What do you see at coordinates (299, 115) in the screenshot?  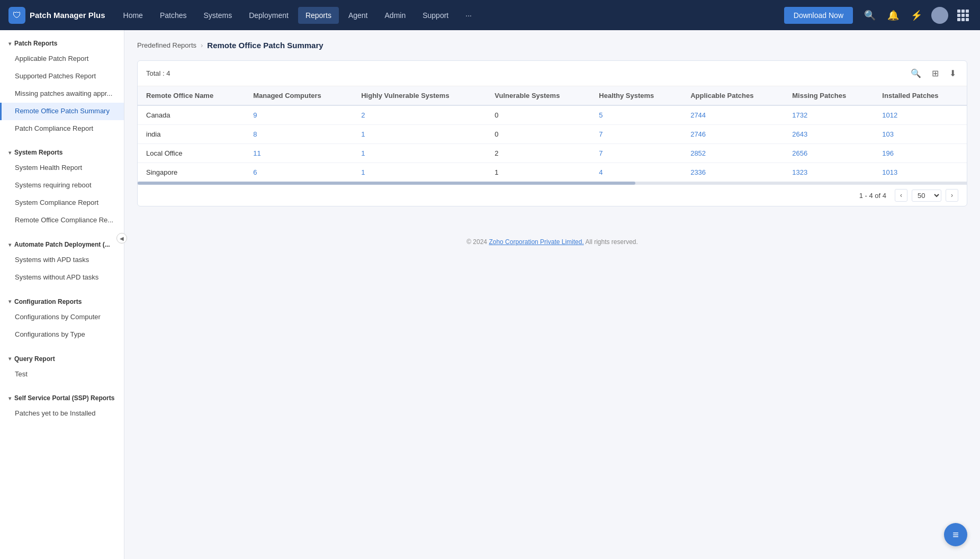 I see `table-cell: 9` at bounding box center [299, 115].